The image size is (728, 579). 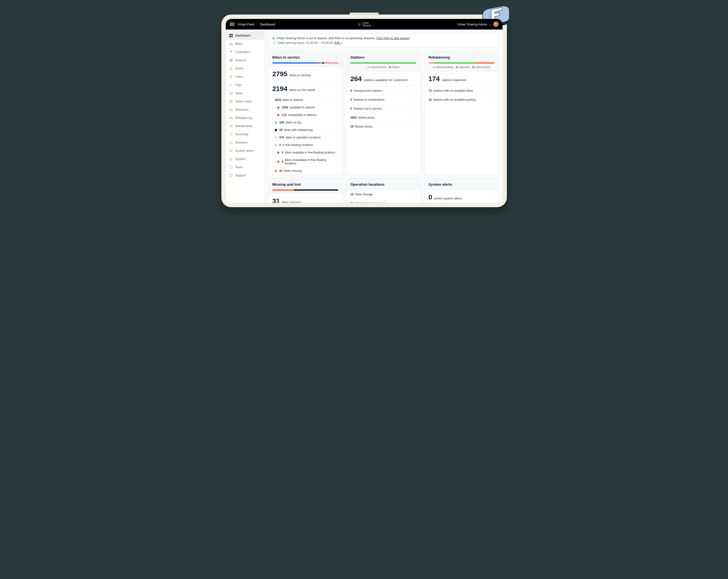 What do you see at coordinates (461, 91) in the screenshot?
I see `rebalancing-detail-row: 74stations with no available bikes›` at bounding box center [461, 91].